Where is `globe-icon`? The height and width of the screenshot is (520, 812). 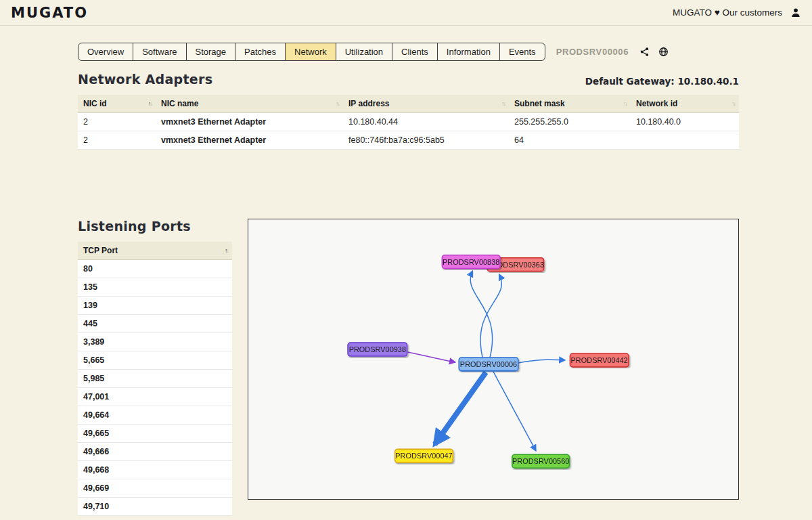 globe-icon is located at coordinates (663, 51).